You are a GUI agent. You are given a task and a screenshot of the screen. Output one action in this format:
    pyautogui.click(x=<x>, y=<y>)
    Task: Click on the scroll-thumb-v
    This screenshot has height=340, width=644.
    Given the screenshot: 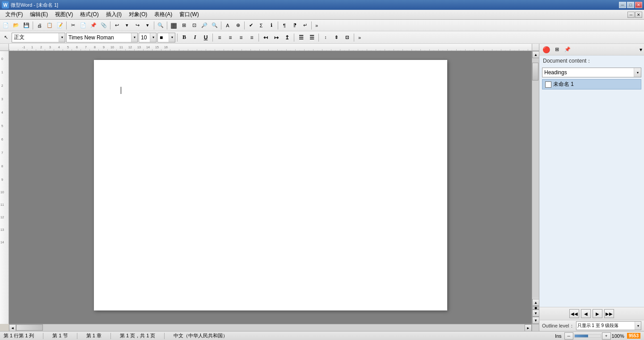 What is the action you would take?
    pyautogui.click(x=535, y=72)
    